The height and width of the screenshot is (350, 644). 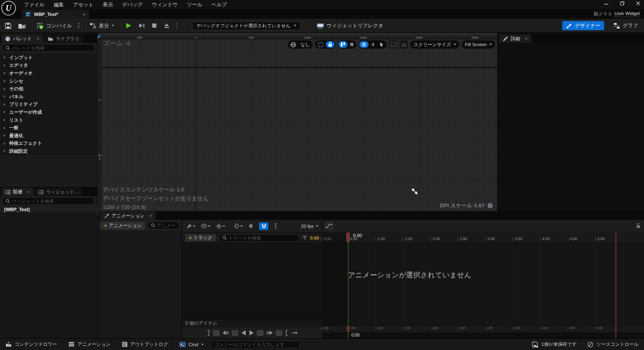 I want to click on tab-details: 詳細×, so click(x=515, y=39).